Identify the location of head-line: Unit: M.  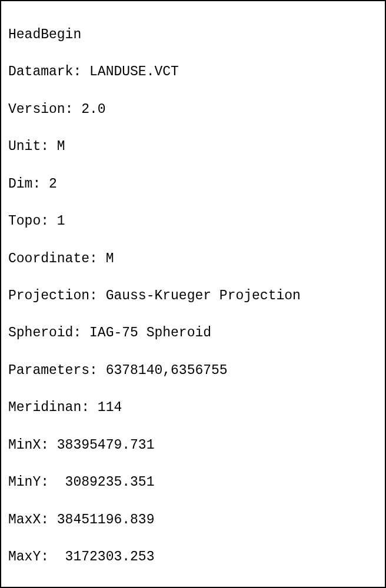
(193, 147).